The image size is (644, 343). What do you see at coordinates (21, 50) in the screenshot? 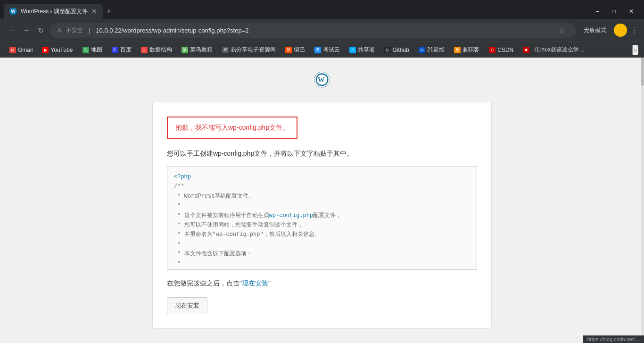
I see `bookmark-gmail: M Gmail` at bounding box center [21, 50].